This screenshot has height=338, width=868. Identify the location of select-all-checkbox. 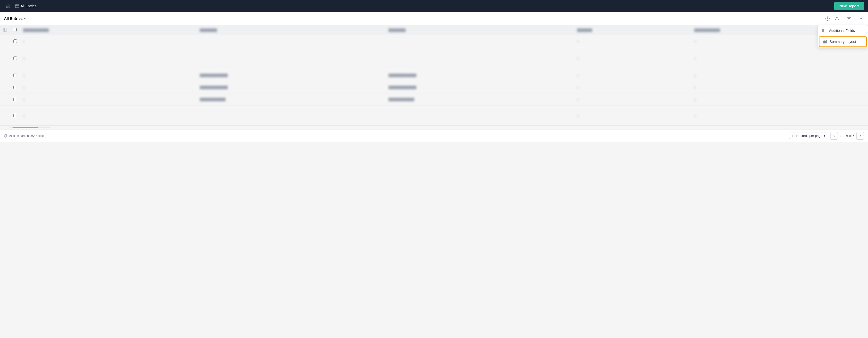
(15, 30).